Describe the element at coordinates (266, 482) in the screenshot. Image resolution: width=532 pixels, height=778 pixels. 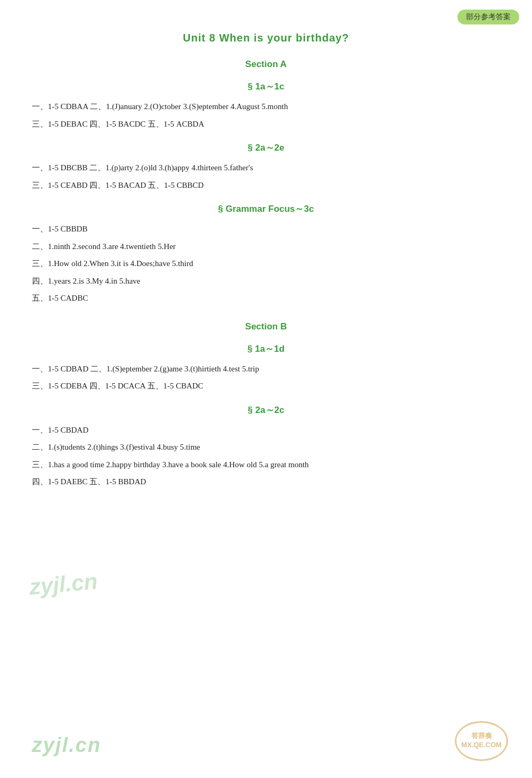
I see `answer-line: 四、1-5 DAEBC 五、1-5 BBDAD` at that location.